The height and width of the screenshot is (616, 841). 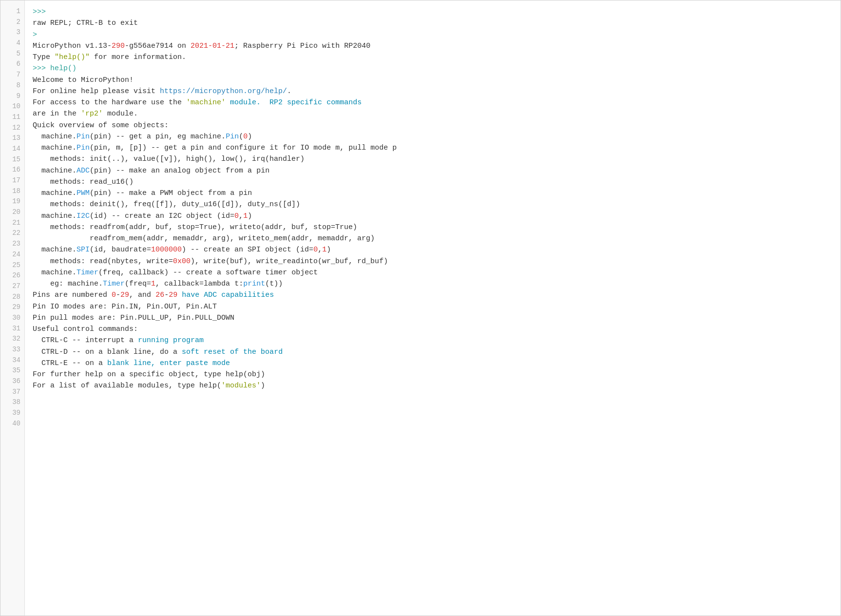 What do you see at coordinates (433, 374) in the screenshot?
I see `code-line: For further help on a specific object, t…` at bounding box center [433, 374].